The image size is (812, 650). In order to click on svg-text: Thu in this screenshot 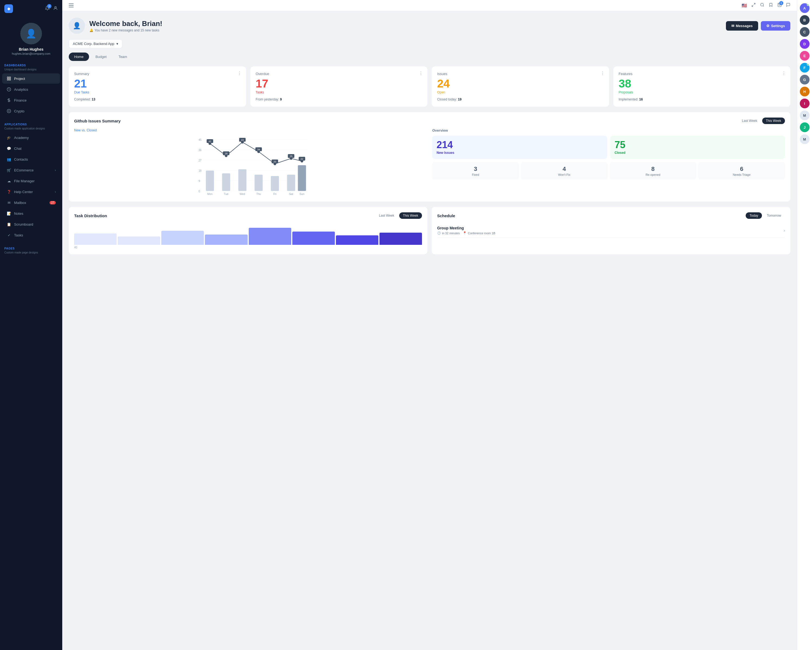, I will do `click(259, 194)`.